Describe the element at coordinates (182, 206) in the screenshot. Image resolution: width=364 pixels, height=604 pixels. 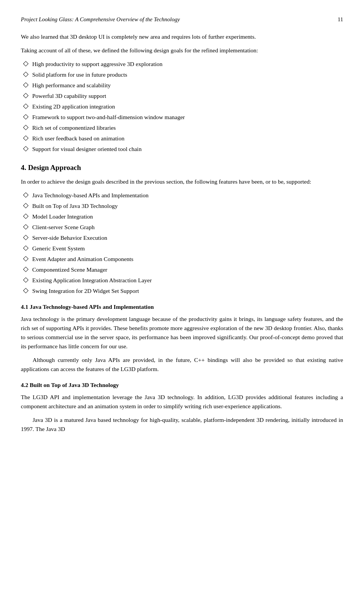
I see `list-item: Built on Top of Java 3D Technology` at that location.